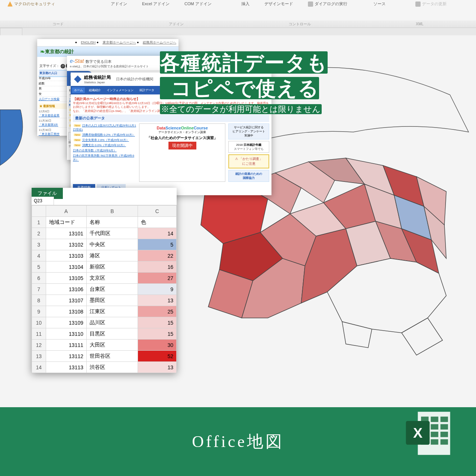 The width and height of the screenshot is (476, 476). What do you see at coordinates (66, 345) in the screenshot?
I see `cell: 13111` at bounding box center [66, 345].